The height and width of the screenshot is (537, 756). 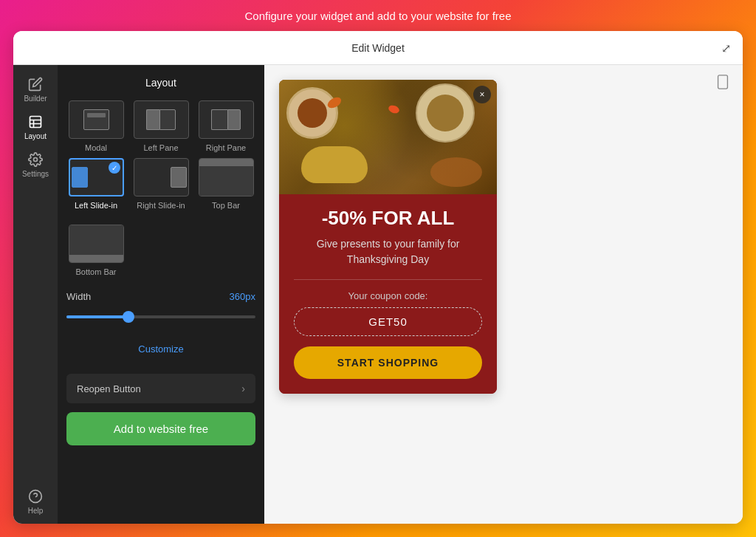 What do you see at coordinates (226, 205) in the screenshot?
I see `top-bar-label: Top Bar` at bounding box center [226, 205].